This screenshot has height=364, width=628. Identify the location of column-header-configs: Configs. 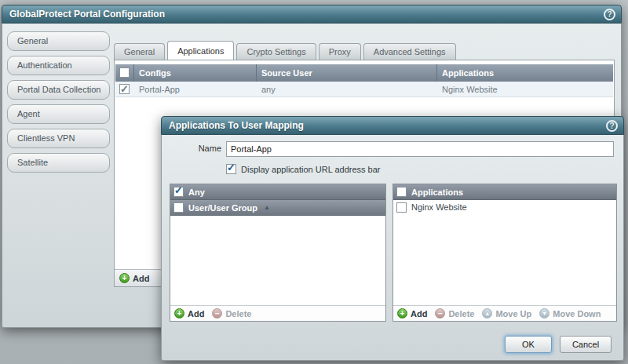
(195, 73).